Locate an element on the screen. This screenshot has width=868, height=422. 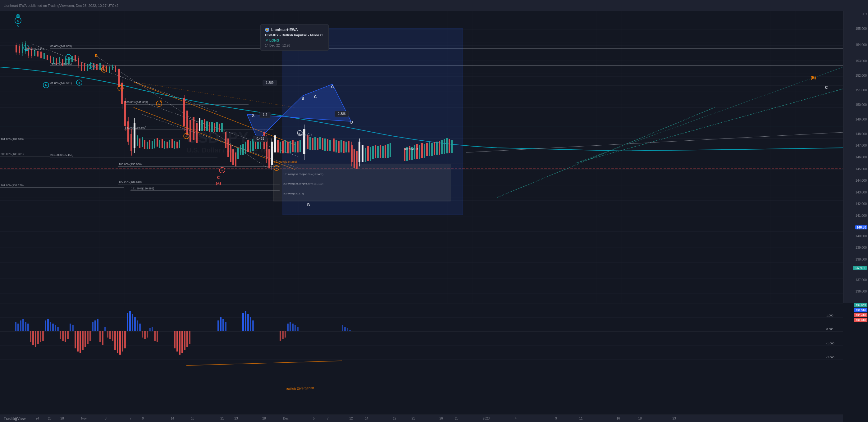
price-150: 150.000 is located at coordinates (861, 104).